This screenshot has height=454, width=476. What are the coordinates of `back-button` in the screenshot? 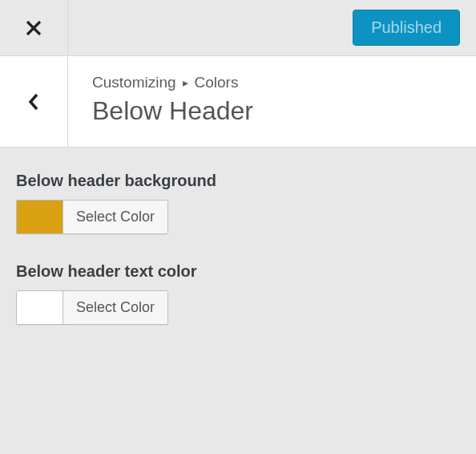 It's located at (34, 101).